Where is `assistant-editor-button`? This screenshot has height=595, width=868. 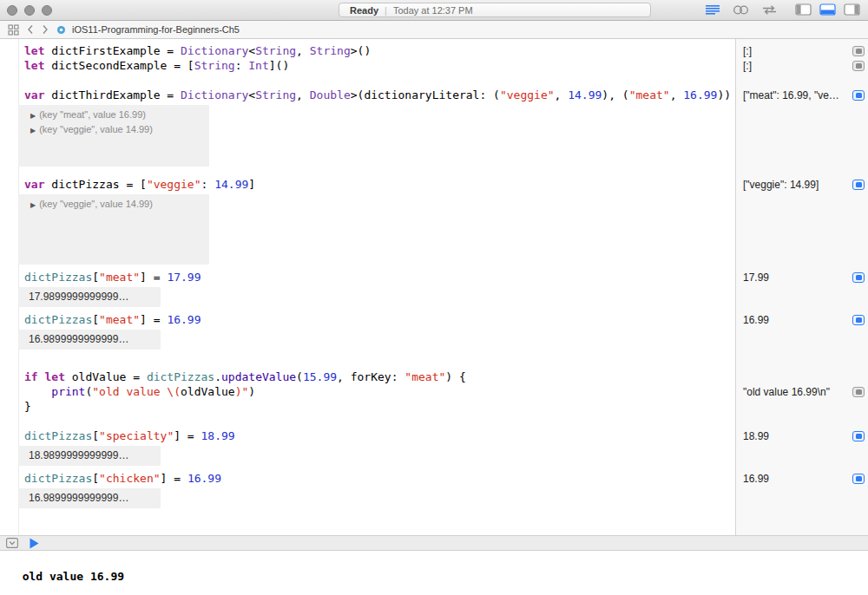 assistant-editor-button is located at coordinates (741, 10).